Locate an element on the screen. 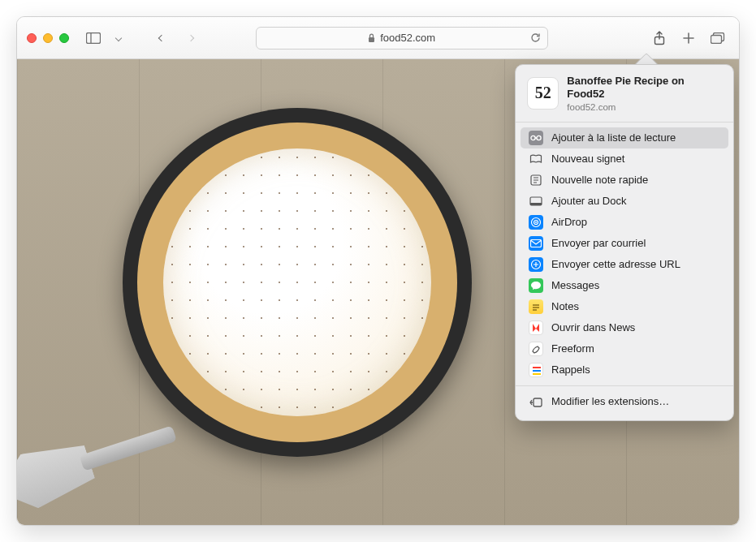 The height and width of the screenshot is (542, 756). sidebar-toggle-button is located at coordinates (93, 38).